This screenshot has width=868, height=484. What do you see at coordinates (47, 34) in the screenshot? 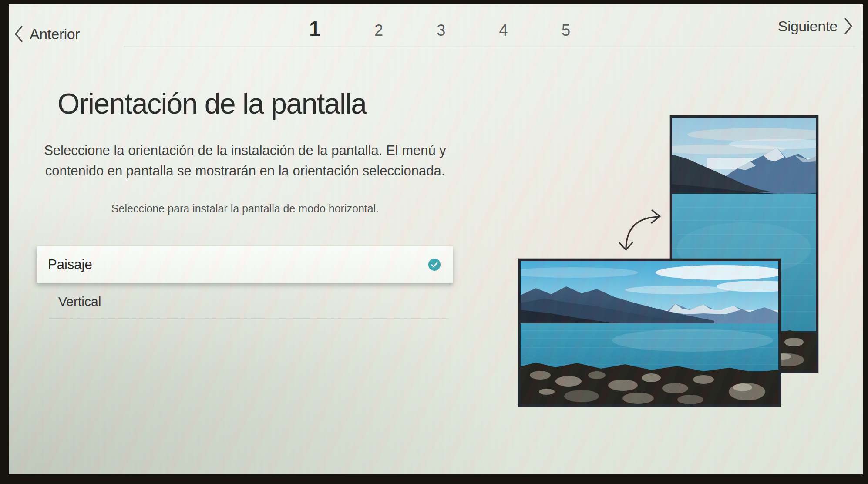
I see `previous-button: Anterior` at bounding box center [47, 34].